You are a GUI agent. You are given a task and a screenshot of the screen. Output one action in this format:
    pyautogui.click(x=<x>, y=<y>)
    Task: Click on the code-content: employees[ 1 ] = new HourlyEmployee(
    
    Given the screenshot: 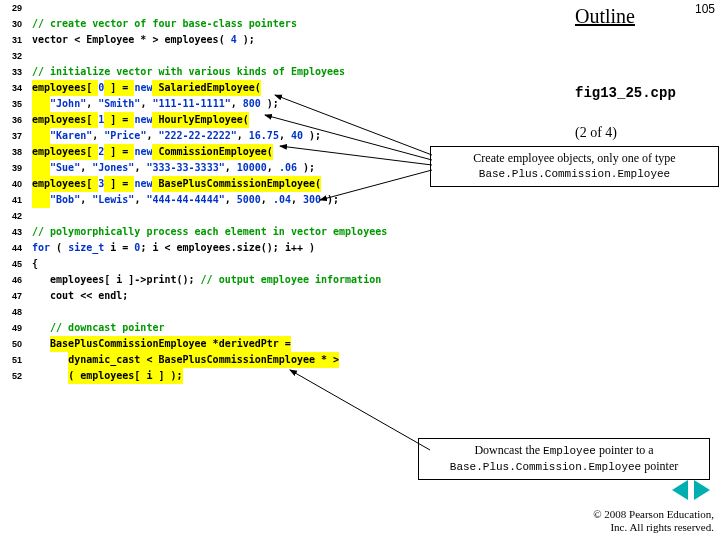 What is the action you would take?
    pyautogui.click(x=140, y=120)
    